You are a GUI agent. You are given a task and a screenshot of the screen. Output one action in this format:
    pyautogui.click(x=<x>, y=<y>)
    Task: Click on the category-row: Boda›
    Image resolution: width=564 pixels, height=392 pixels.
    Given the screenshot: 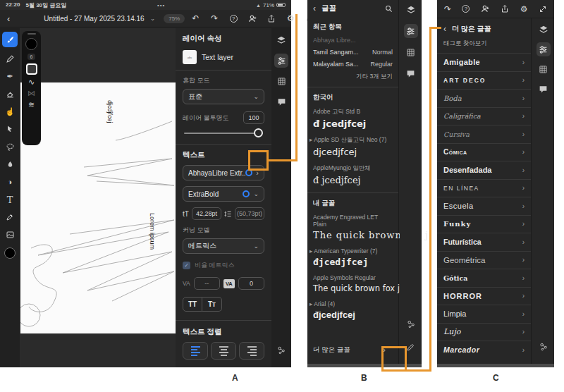 What is the action you would take?
    pyautogui.click(x=484, y=98)
    